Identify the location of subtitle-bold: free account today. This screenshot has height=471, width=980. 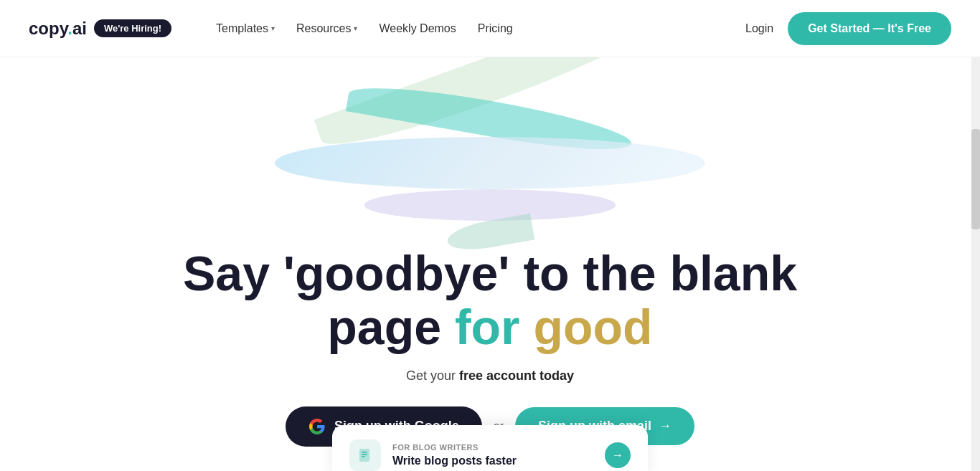
(517, 376).